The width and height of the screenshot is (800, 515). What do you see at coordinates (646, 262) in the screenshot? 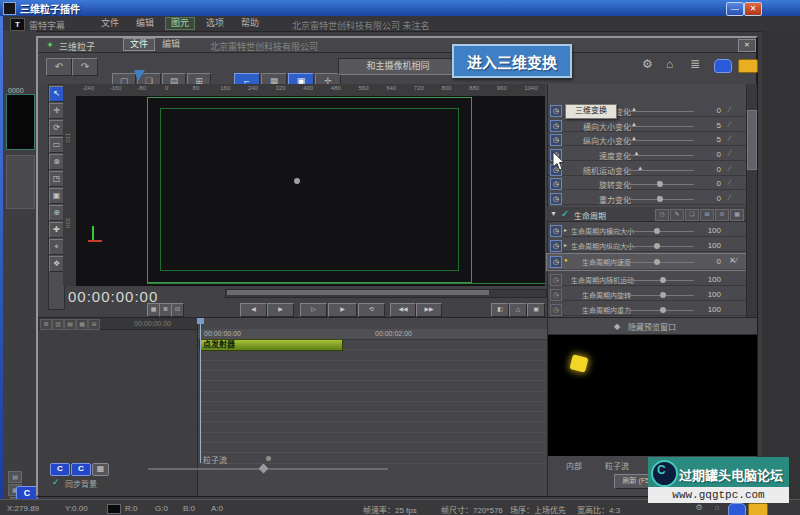
I see `lifecycle-row-生命周期内速度: ◷●生命周期内速度0✕∕` at bounding box center [646, 262].